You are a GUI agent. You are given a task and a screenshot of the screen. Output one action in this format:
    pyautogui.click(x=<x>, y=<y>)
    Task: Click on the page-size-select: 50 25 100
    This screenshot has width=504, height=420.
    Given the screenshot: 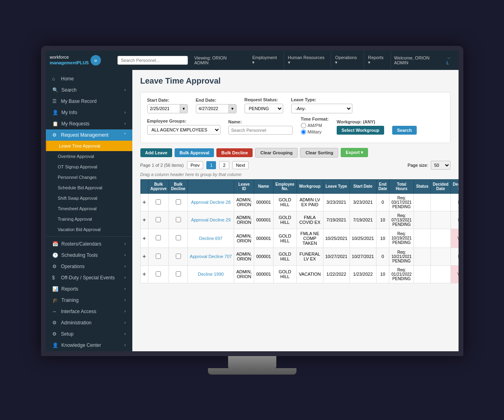 What is the action you would take?
    pyautogui.click(x=441, y=165)
    